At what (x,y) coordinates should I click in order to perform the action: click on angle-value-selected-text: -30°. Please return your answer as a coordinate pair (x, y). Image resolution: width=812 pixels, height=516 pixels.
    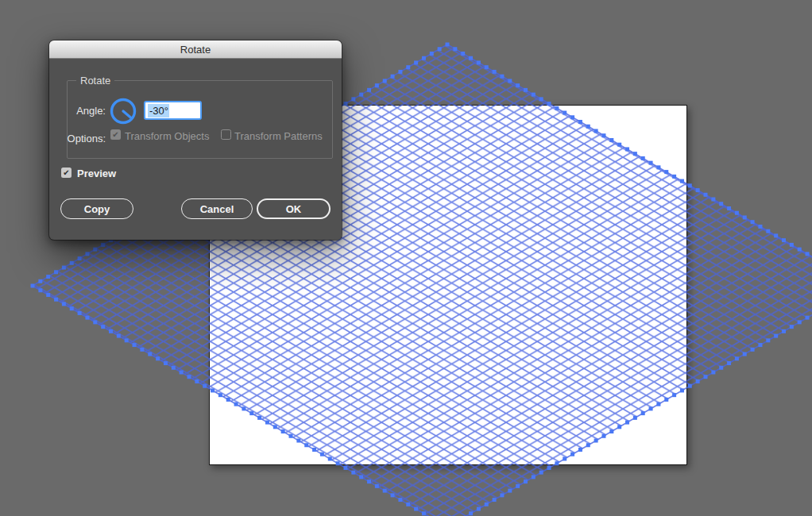
    Looking at the image, I should click on (159, 111).